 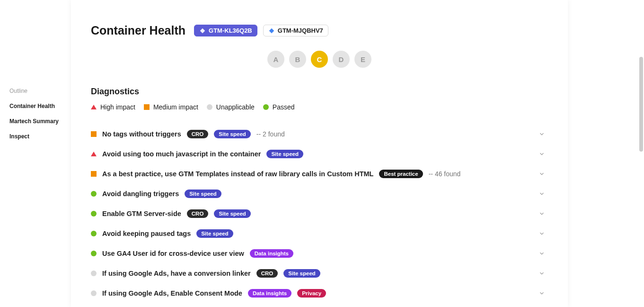 What do you see at coordinates (231, 107) in the screenshot?
I see `legend-unapplicable: Unapplicable` at bounding box center [231, 107].